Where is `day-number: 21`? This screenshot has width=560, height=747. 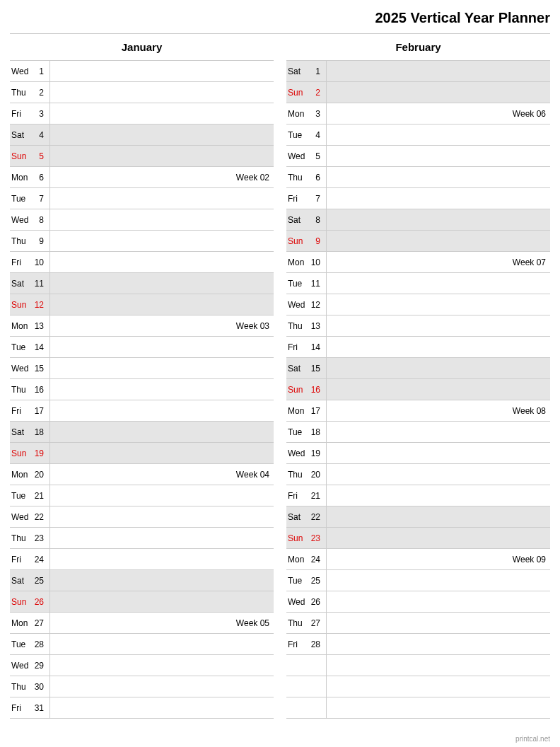
day-number: 21 is located at coordinates (314, 496).